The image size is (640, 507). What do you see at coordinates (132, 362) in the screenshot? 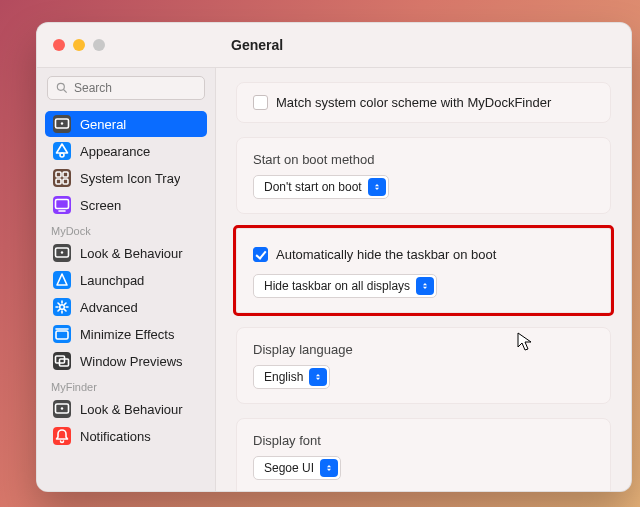
I see `sidebar-item-label: Window Previews` at bounding box center [132, 362].